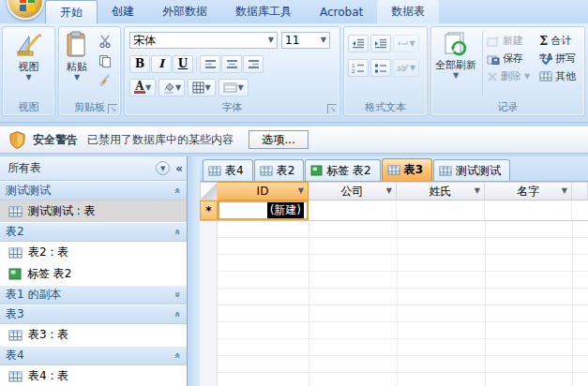  I want to click on view-dropdown-arrow: ▼, so click(28, 78).